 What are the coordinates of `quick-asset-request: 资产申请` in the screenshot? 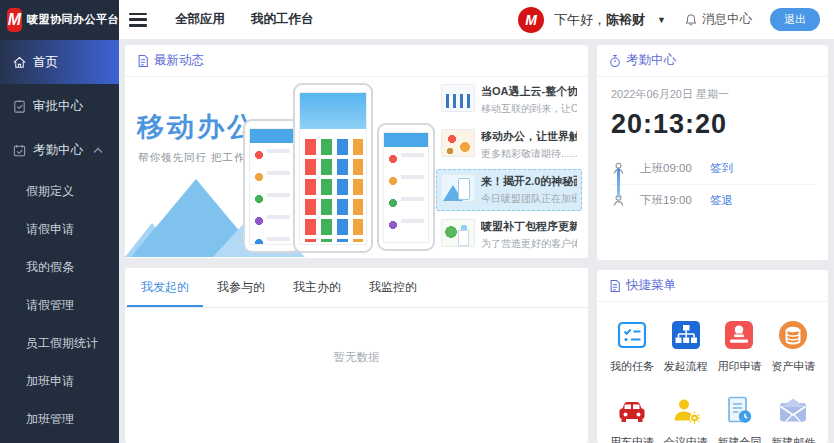 It's located at (793, 346).